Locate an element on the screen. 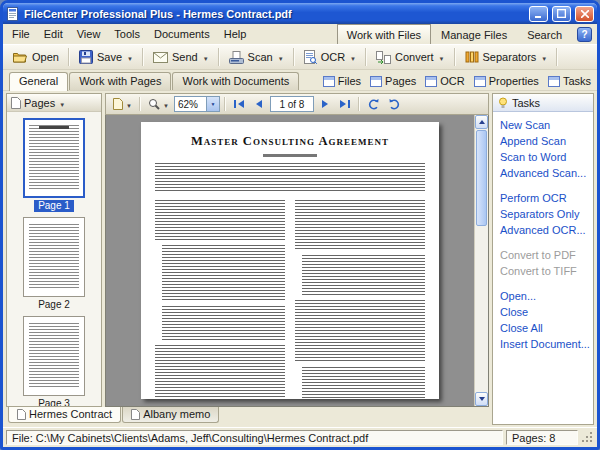  send-label: Send is located at coordinates (185, 57).